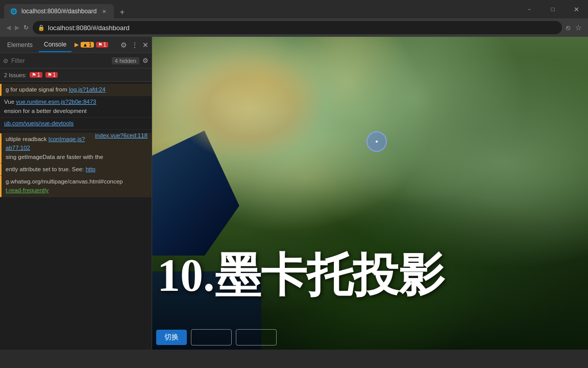  I want to click on issues-warn-badge: ⚑ 1, so click(36, 75).